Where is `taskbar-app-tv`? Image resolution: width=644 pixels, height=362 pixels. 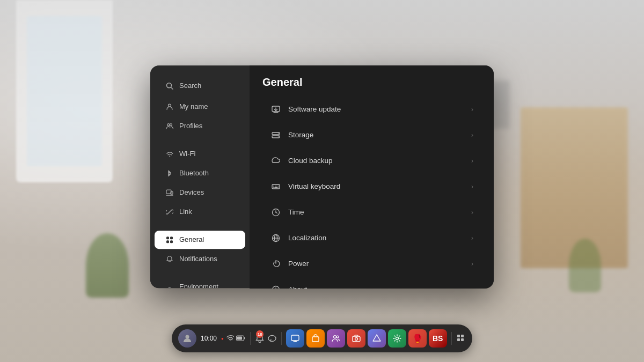 taskbar-app-tv is located at coordinates (295, 338).